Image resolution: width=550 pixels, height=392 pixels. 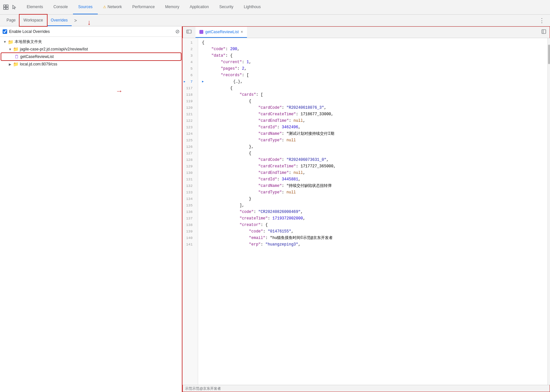 I want to click on line-number-127: 127, so click(x=189, y=153).